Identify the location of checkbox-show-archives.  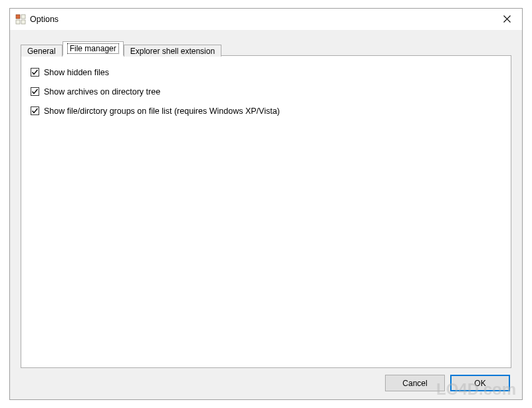
(35, 92).